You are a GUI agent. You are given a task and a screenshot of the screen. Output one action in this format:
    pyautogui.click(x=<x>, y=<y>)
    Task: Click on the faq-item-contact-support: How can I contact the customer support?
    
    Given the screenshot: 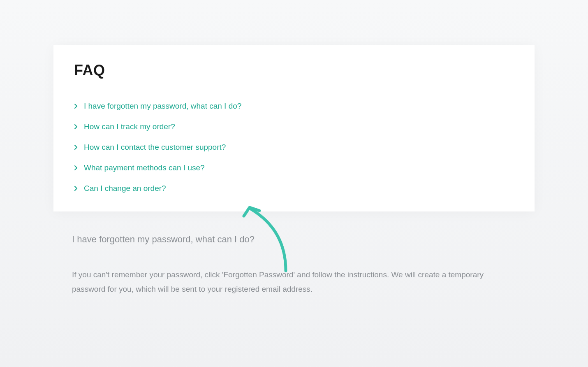 What is the action you would take?
    pyautogui.click(x=294, y=147)
    